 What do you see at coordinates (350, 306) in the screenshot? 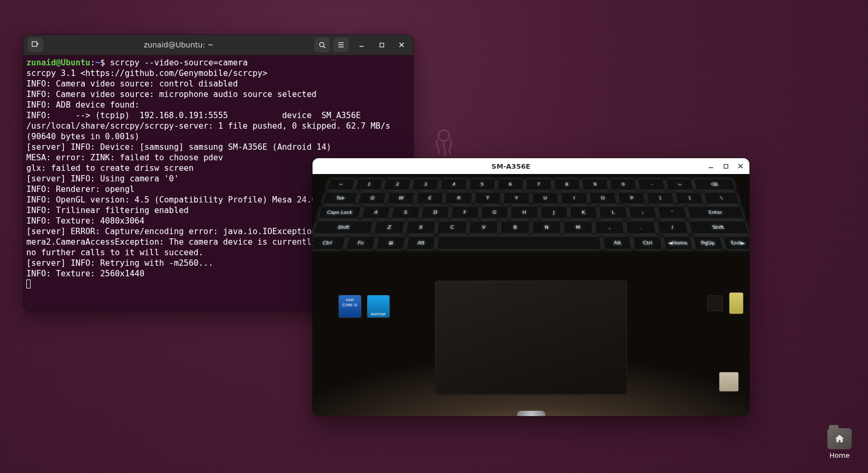
I see `intel-sticker` at bounding box center [350, 306].